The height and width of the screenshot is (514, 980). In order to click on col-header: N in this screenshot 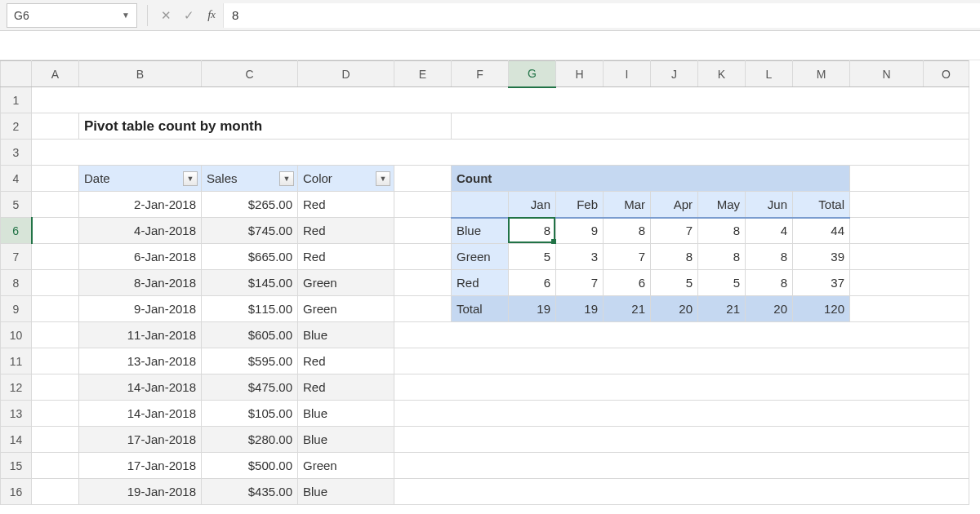, I will do `click(887, 74)`.